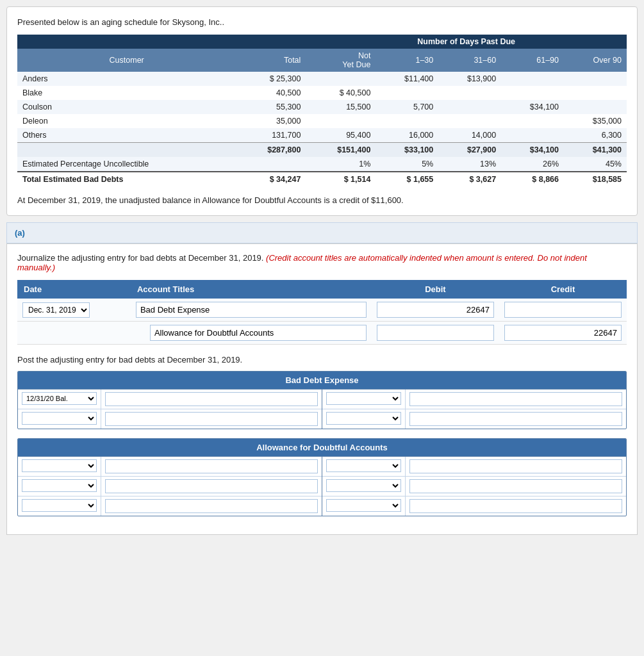 The width and height of the screenshot is (644, 656). Describe the element at coordinates (364, 466) in the screenshot. I see `t-cell-date-al-r1` at that location.